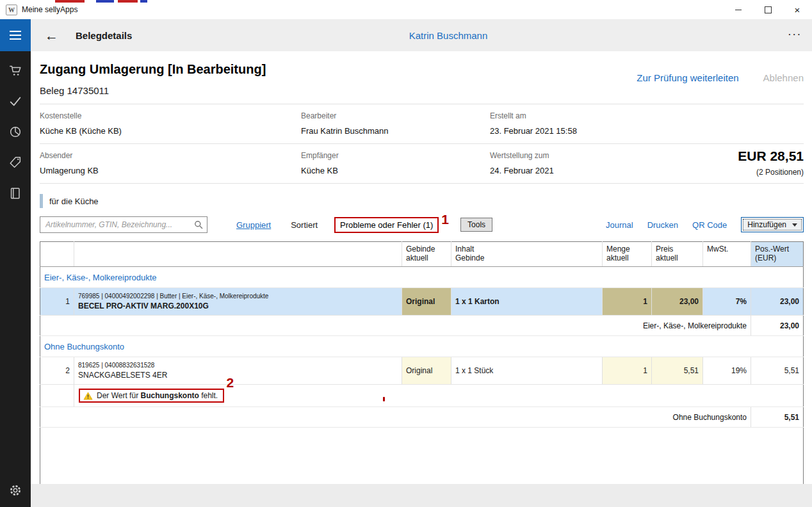 This screenshot has width=812, height=507. I want to click on wert-cell: 23,00, so click(777, 302).